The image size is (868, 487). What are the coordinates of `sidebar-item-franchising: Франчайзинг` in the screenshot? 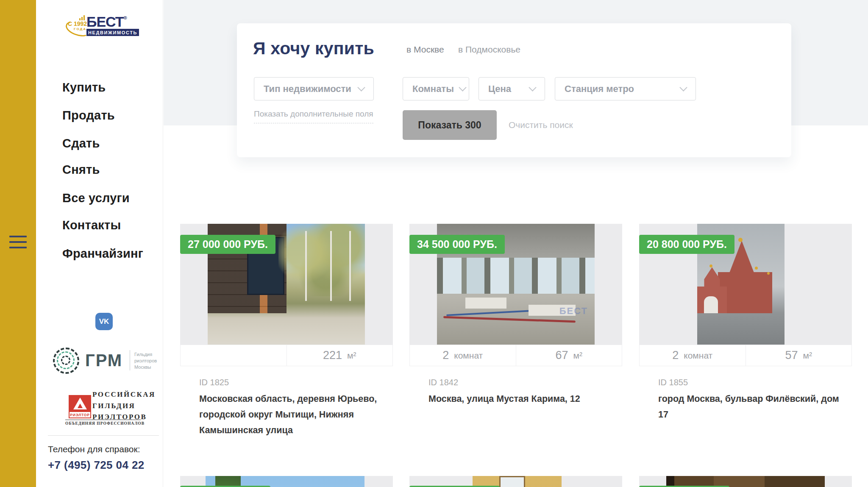 It's located at (103, 253).